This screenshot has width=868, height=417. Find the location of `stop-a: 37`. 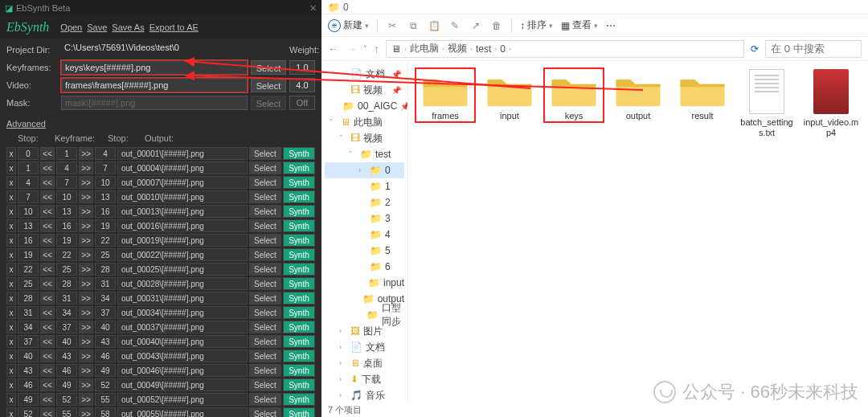

stop-a: 37 is located at coordinates (28, 341).